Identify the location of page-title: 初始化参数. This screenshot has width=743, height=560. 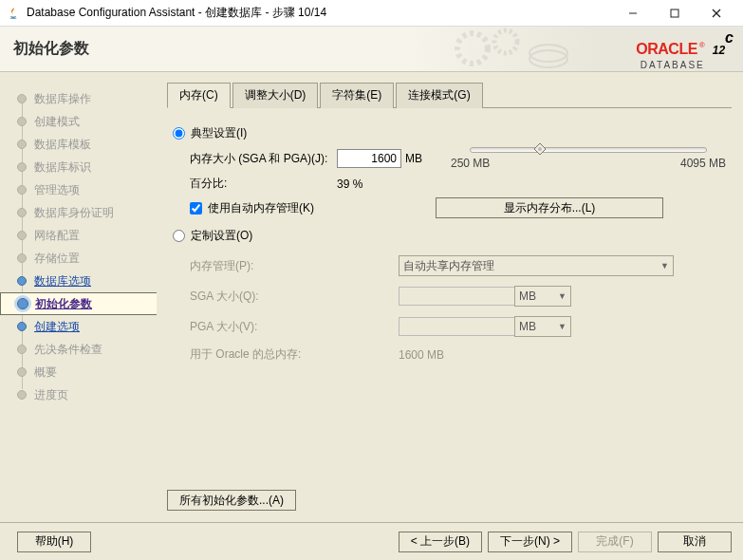
(45, 49).